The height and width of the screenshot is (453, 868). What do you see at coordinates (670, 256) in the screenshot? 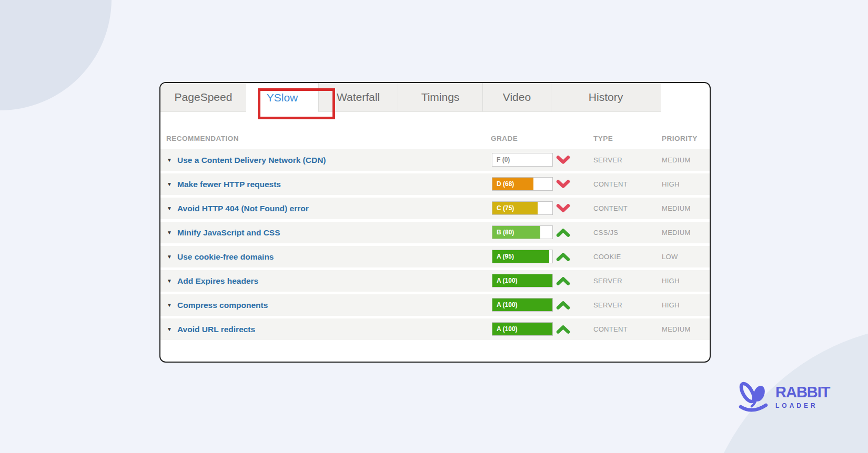
I see `priority-cell: LOW` at bounding box center [670, 256].